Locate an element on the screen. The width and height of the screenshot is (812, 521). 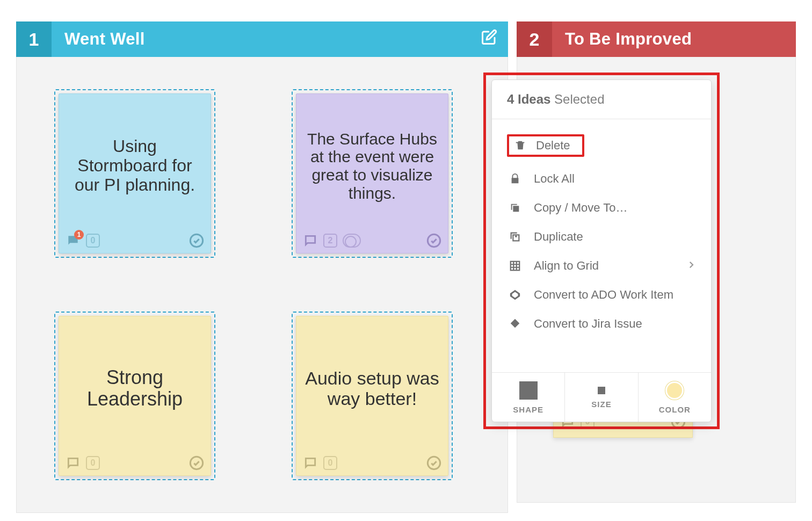
menu-label: Delete is located at coordinates (553, 146).